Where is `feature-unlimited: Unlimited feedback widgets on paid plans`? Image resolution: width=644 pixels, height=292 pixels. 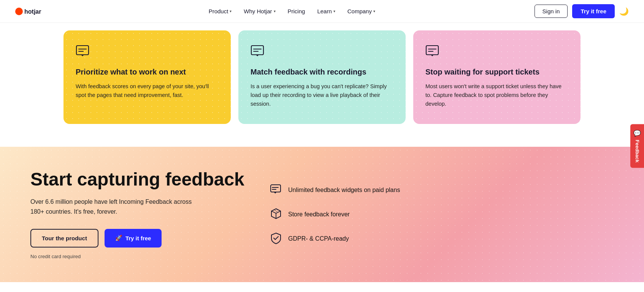
feature-unlimited: Unlimited feedback widgets on paid plans is located at coordinates (378, 190).